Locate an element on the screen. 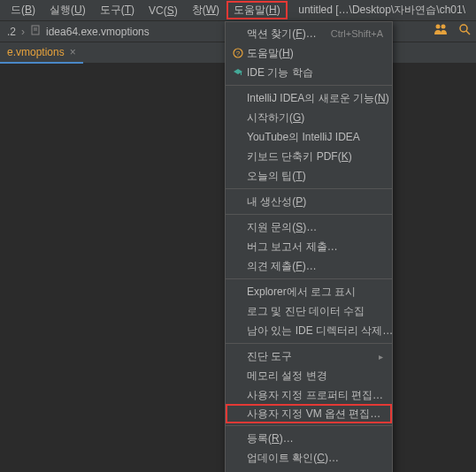 Image resolution: width=476 pixels, height=472 pixels. menu-window: 창(W) is located at coordinates (205, 11).